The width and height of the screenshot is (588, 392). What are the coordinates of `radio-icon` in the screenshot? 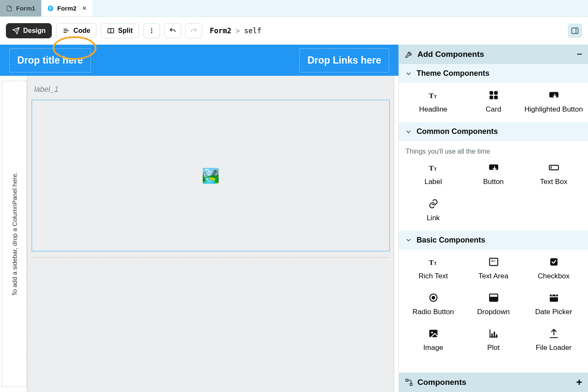 It's located at (433, 298).